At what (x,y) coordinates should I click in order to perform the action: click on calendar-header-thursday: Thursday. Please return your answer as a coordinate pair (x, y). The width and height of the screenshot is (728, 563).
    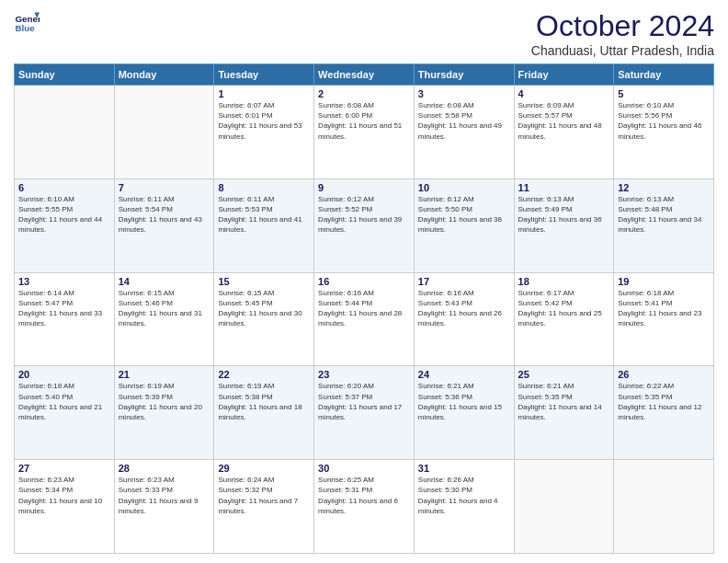
    Looking at the image, I should click on (463, 75).